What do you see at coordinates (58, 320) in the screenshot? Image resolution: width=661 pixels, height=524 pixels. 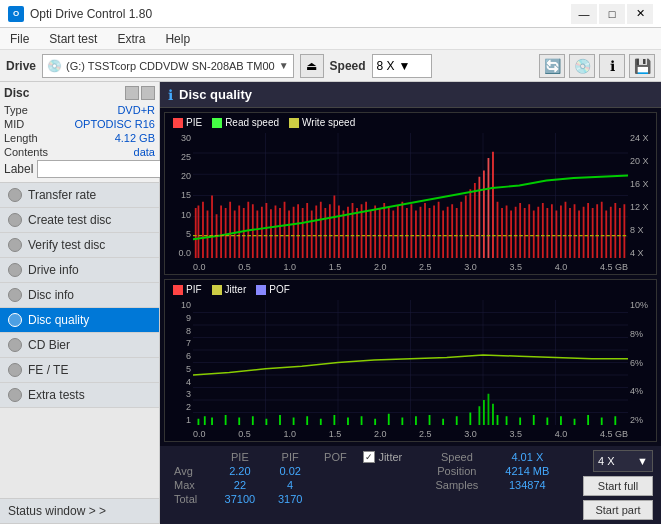 I see `nav-disc-quality-label: Disc quality` at bounding box center [58, 320].